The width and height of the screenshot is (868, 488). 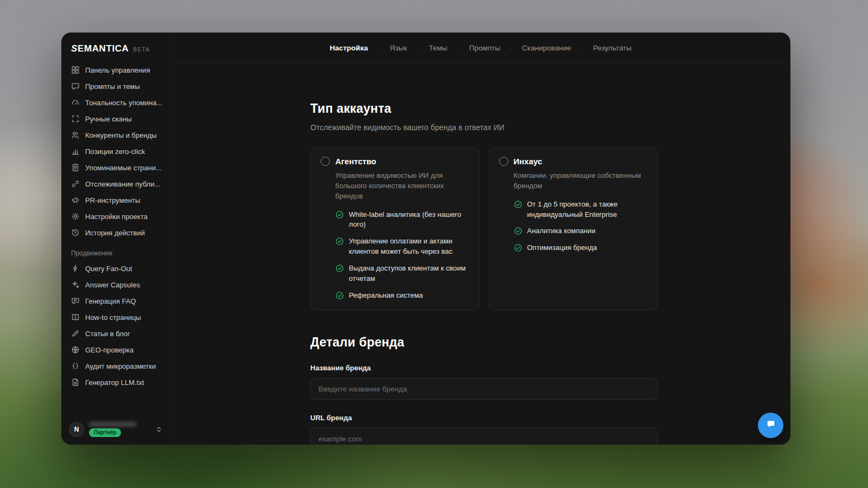 What do you see at coordinates (75, 216) in the screenshot?
I see `gear-icon` at bounding box center [75, 216].